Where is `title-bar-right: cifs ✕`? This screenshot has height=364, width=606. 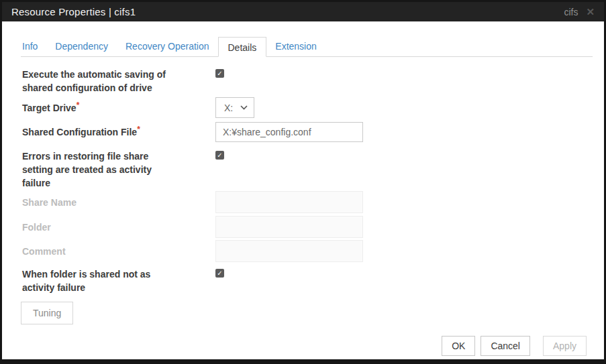 title-bar-right: cifs ✕ is located at coordinates (579, 12).